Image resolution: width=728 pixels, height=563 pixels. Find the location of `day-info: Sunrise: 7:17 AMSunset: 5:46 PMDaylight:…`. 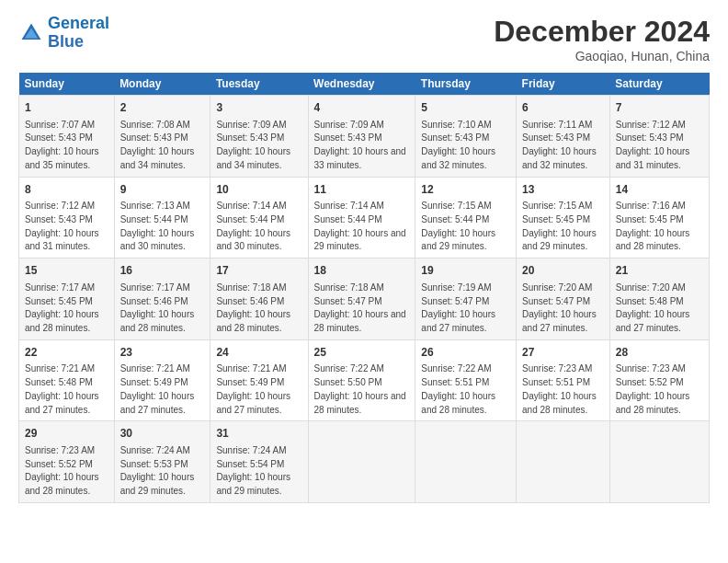

day-info: Sunrise: 7:17 AMSunset: 5:46 PMDaylight:… is located at coordinates (158, 307).